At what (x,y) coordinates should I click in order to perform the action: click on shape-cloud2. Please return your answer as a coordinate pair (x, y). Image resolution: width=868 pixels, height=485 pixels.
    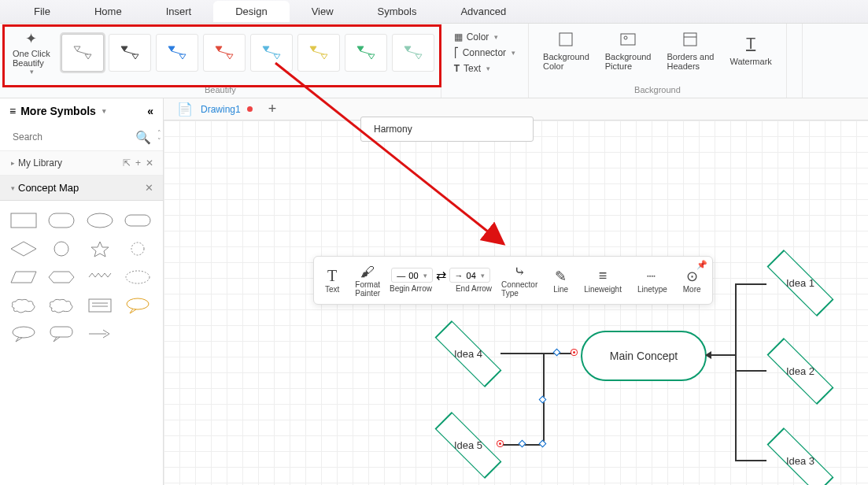
    Looking at the image, I should click on (61, 305).